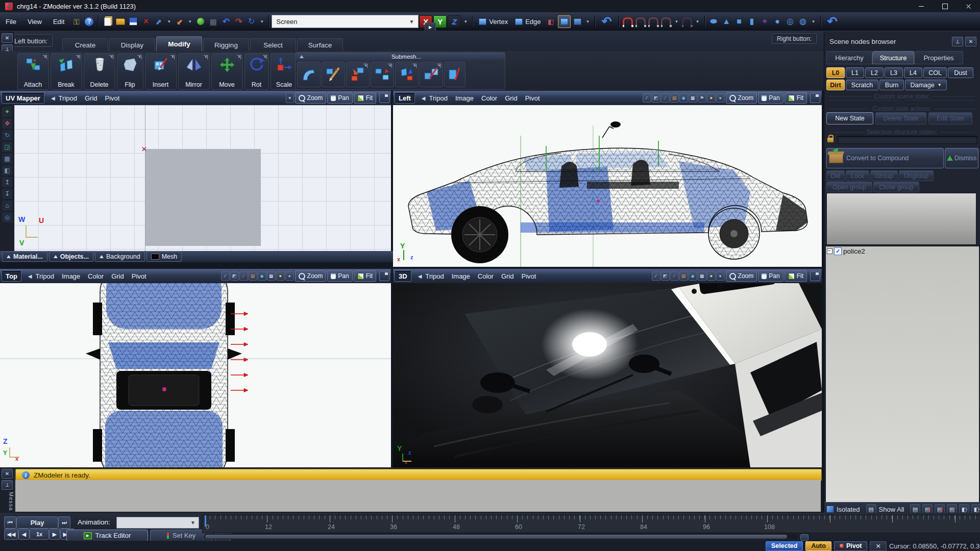 The image size is (980, 551). What do you see at coordinates (721, 276) in the screenshot?
I see `display-dropdown-icon: ▾` at bounding box center [721, 276].